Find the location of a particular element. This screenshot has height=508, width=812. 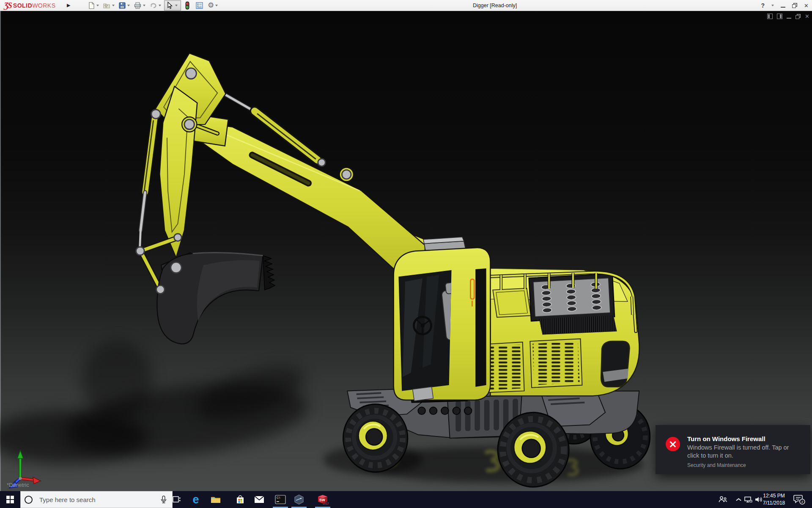

solidworks-logo: ƷS SOLIDWORKS is located at coordinates (30, 6).